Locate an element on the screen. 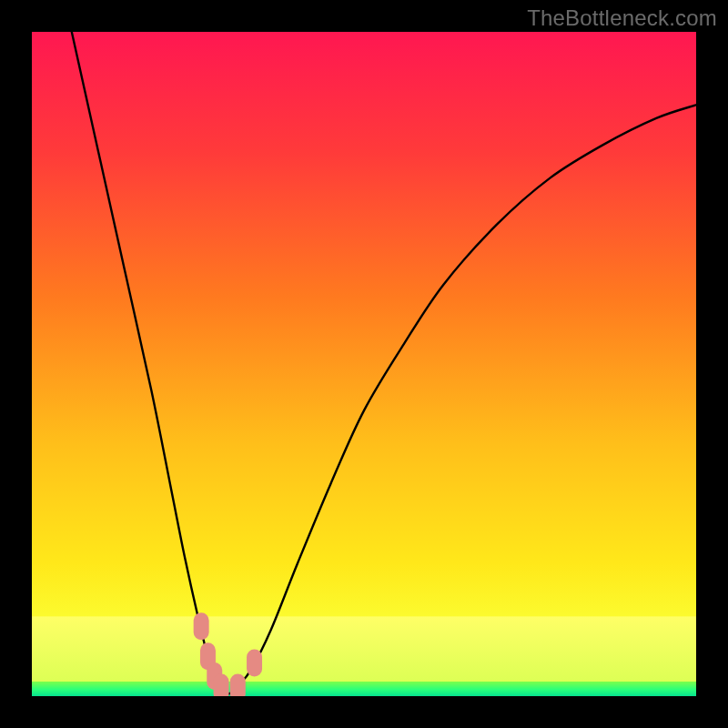 The image size is (728, 728). watermark-text: TheBottleneck.com is located at coordinates (622, 18).